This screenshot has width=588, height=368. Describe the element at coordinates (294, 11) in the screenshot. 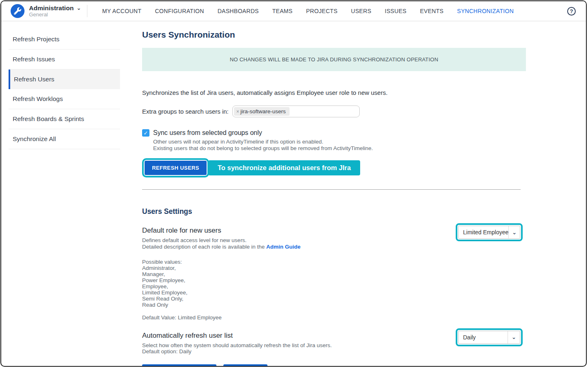

I see `top-nav-bar: Administration ⌄ General MY ACCOUNT CONF…` at that location.